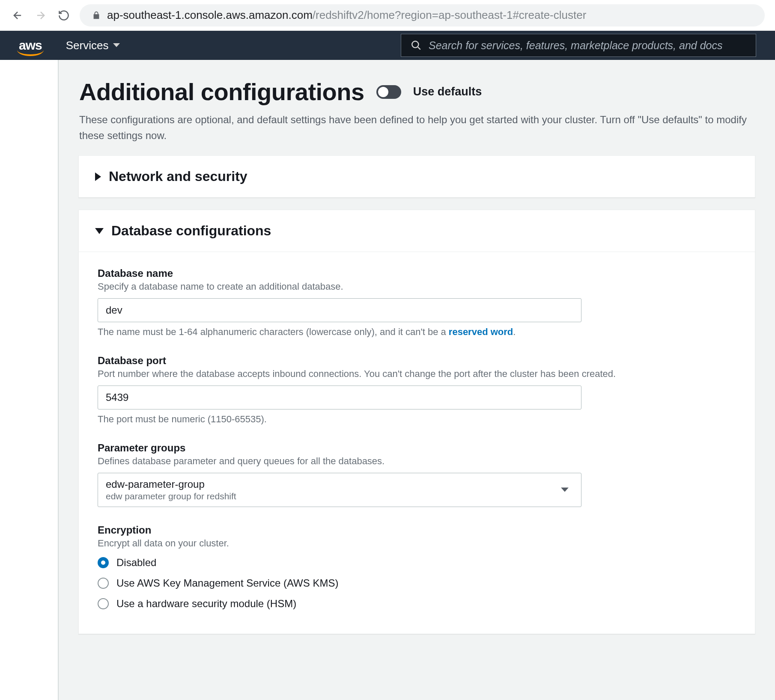 Image resolution: width=775 pixels, height=700 pixels. What do you see at coordinates (64, 15) in the screenshot?
I see `reload-icon` at bounding box center [64, 15].